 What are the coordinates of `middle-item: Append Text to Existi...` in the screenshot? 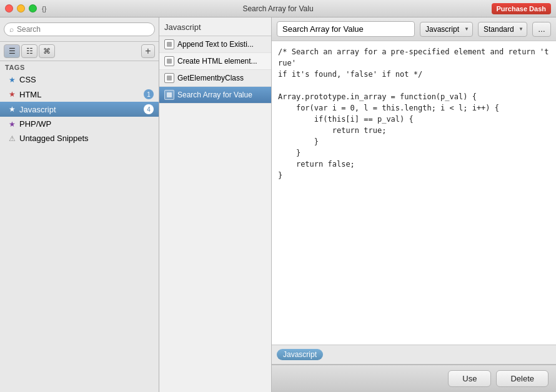 It's located at (215, 45).